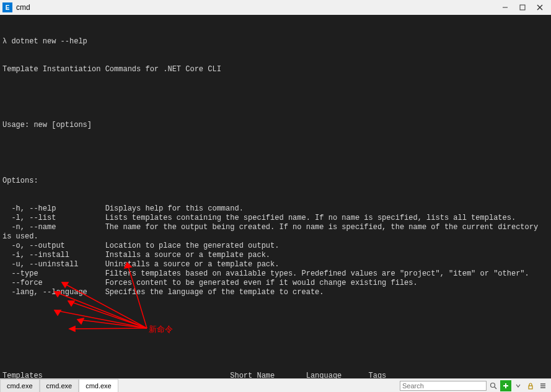 The image size is (551, 392). Describe the element at coordinates (275, 228) in the screenshot. I see `option-row: -n, --name The name for the output being…` at that location.